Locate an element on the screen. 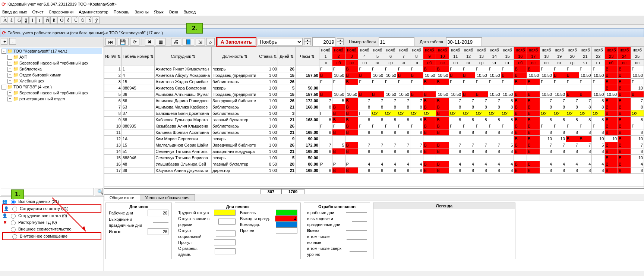 Image resolution: width=644 pixels, height=276 pixels. tab-number-input is located at coordinates (397, 42).